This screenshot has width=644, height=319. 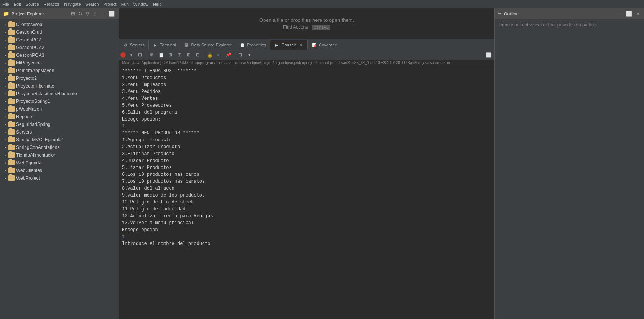 What do you see at coordinates (103, 14) in the screenshot?
I see `minimize-panel-button: —` at bounding box center [103, 14].